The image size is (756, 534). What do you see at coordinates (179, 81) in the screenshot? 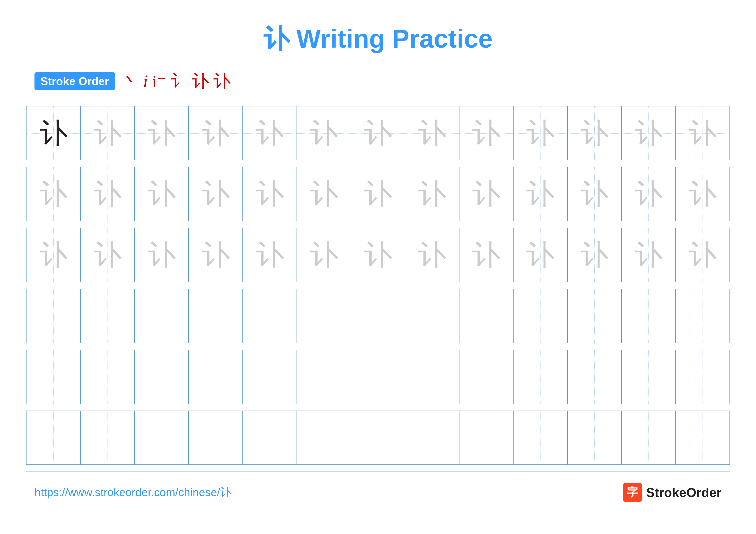
I see `stroke-4: 讠` at bounding box center [179, 81].